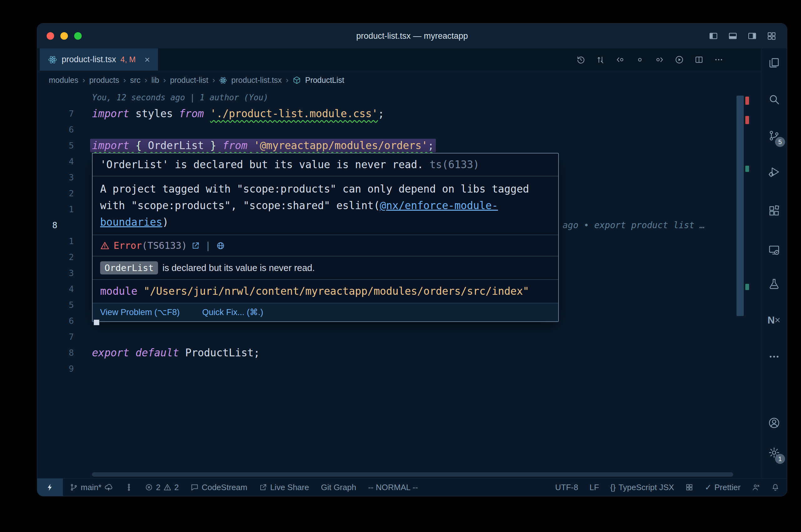  I want to click on code-chip: OrderList, so click(129, 268).